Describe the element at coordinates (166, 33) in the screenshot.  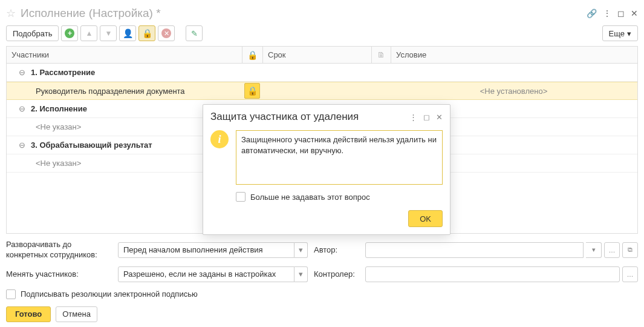
I see `delete-button: ✕` at that location.